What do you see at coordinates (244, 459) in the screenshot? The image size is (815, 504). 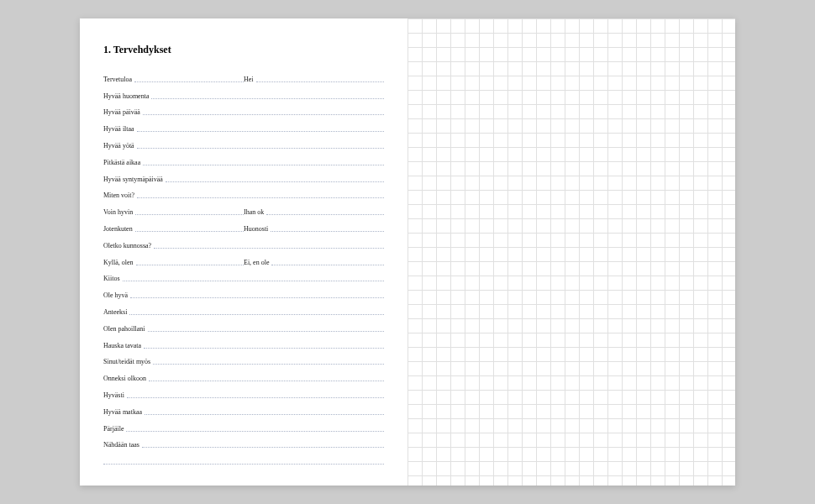 I see `vocab-row` at bounding box center [244, 459].